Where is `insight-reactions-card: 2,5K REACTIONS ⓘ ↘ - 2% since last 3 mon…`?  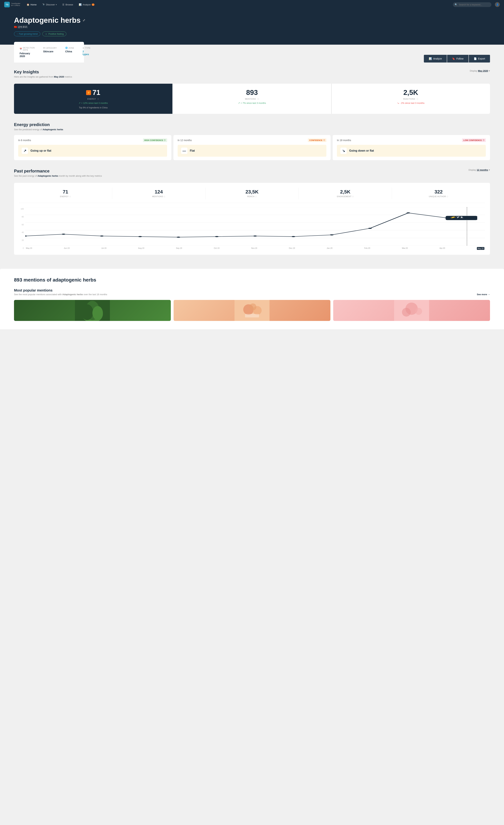
insight-reactions-card: 2,5K REACTIONS ⓘ ↘ - 2% since last 3 mon… is located at coordinates (411, 99).